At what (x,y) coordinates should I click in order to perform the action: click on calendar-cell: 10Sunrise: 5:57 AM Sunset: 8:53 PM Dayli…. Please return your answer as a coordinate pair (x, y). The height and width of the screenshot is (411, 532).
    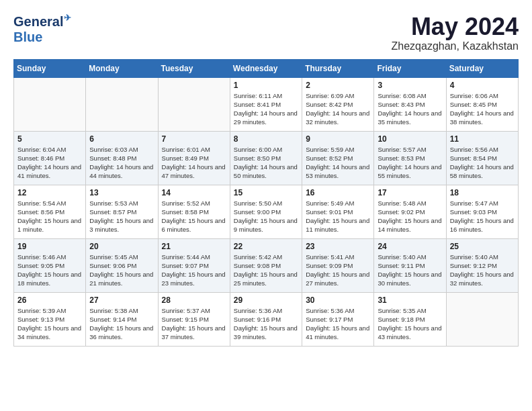
    Looking at the image, I should click on (410, 158).